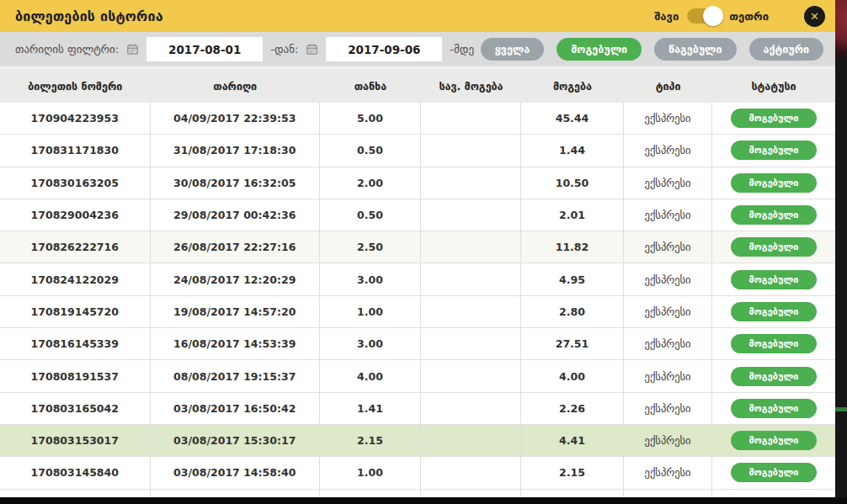 This screenshot has width=847, height=504. What do you see at coordinates (418, 409) in the screenshot?
I see `table-row: 170803165042 03/08/2017 16:50:42 1.41 2.…` at bounding box center [418, 409].